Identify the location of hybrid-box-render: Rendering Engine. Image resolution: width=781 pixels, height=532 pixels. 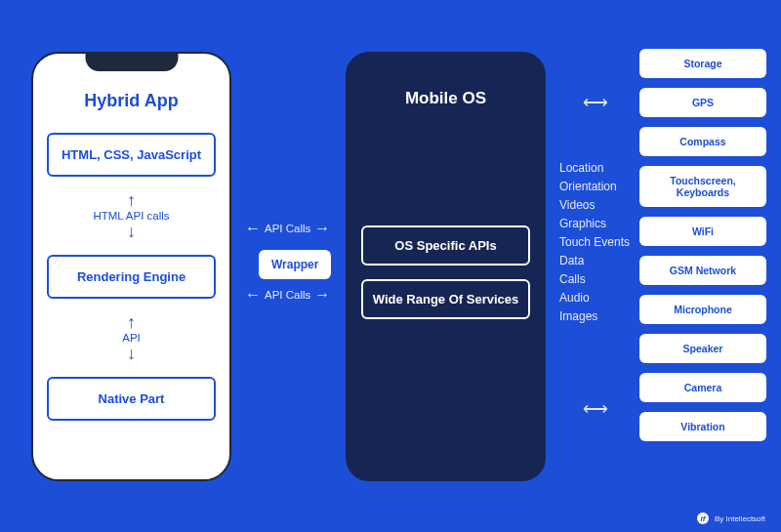
(131, 277).